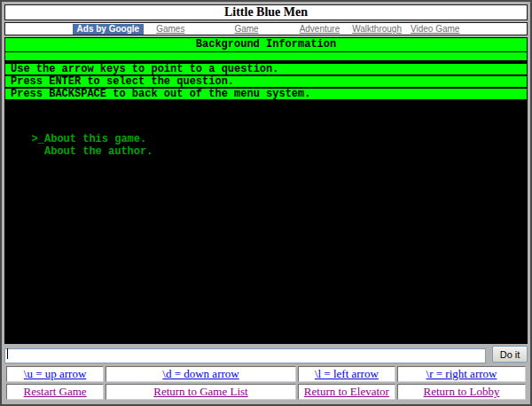 This screenshot has width=532, height=406. I want to click on text-caret, so click(7, 354).